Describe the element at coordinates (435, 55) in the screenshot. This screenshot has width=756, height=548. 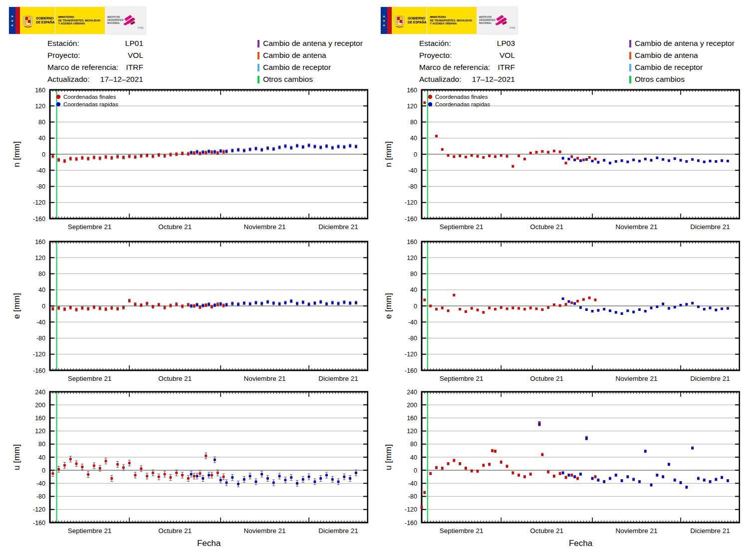
I see `project-label: Proyecto:` at that location.